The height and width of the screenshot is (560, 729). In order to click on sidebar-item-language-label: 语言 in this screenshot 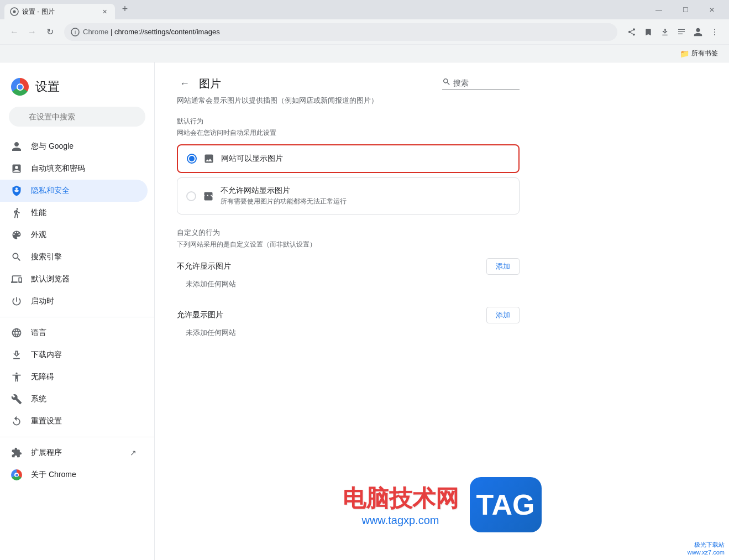, I will do `click(39, 333)`.